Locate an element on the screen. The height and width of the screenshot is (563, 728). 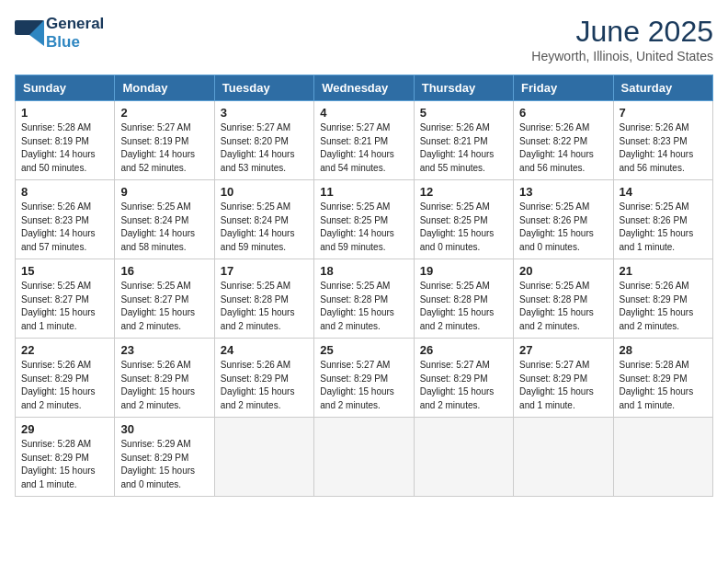
header-friday: Friday is located at coordinates (563, 88).